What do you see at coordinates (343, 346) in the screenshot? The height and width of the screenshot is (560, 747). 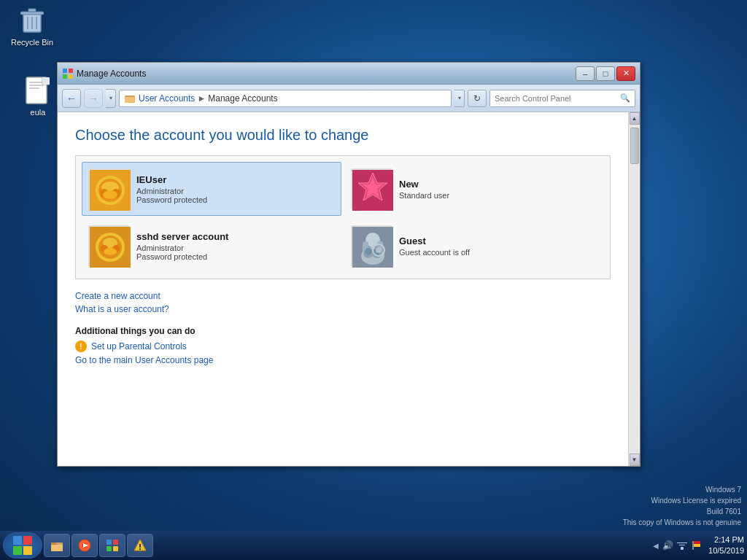 I see `additional-section: Additional things you can do ! Set up Pa…` at bounding box center [343, 346].